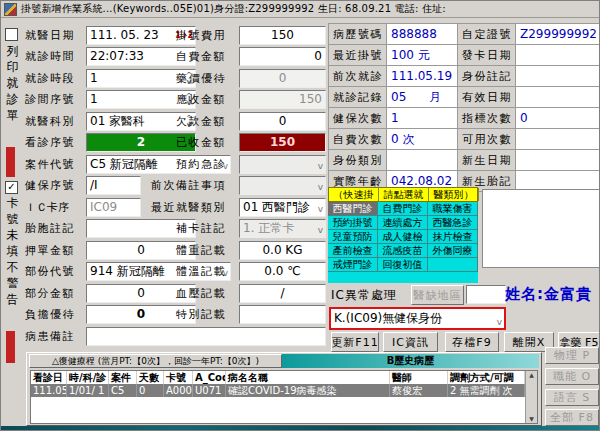  Describe the element at coordinates (50, 164) in the screenshot. I see `case-code-label: 案件代號` at that location.